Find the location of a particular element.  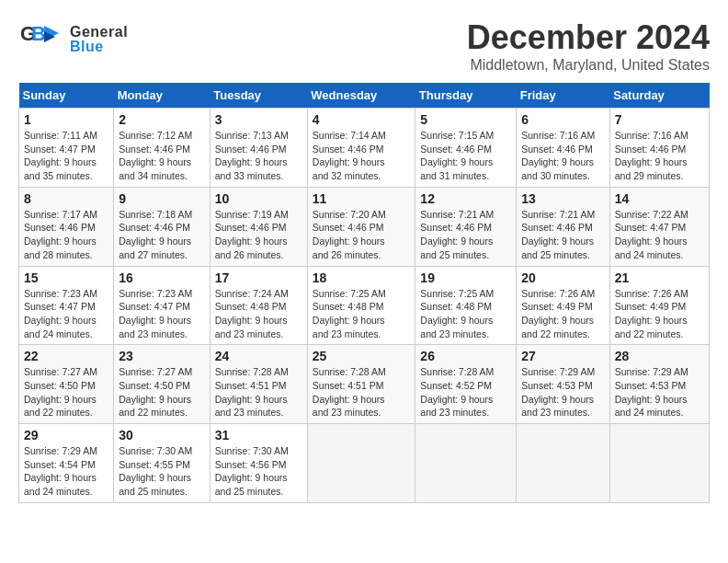

calendar-day-cell: 11 Sunrise: 7:20 AM Sunset: 4:46 PM Dayl… is located at coordinates (361, 226).